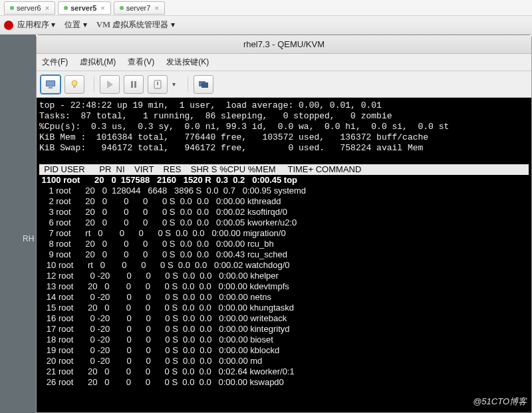  I want to click on info-button, so click(74, 84).